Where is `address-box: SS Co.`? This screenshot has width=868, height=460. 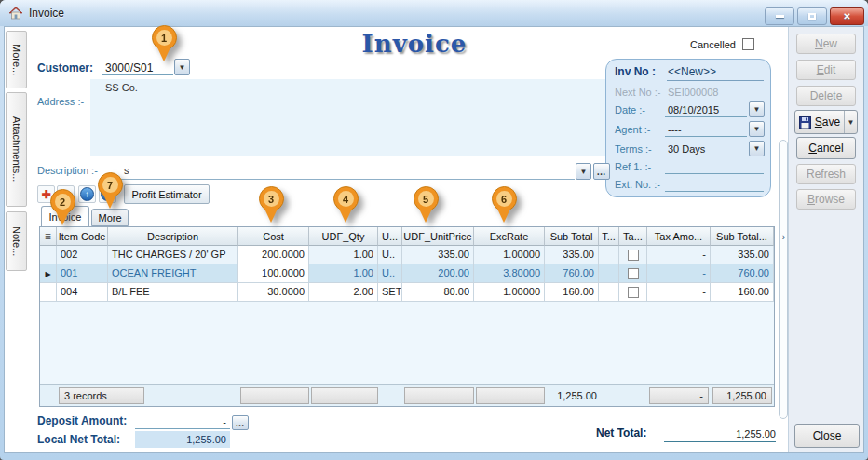 address-box: SS Co. is located at coordinates (350, 117).